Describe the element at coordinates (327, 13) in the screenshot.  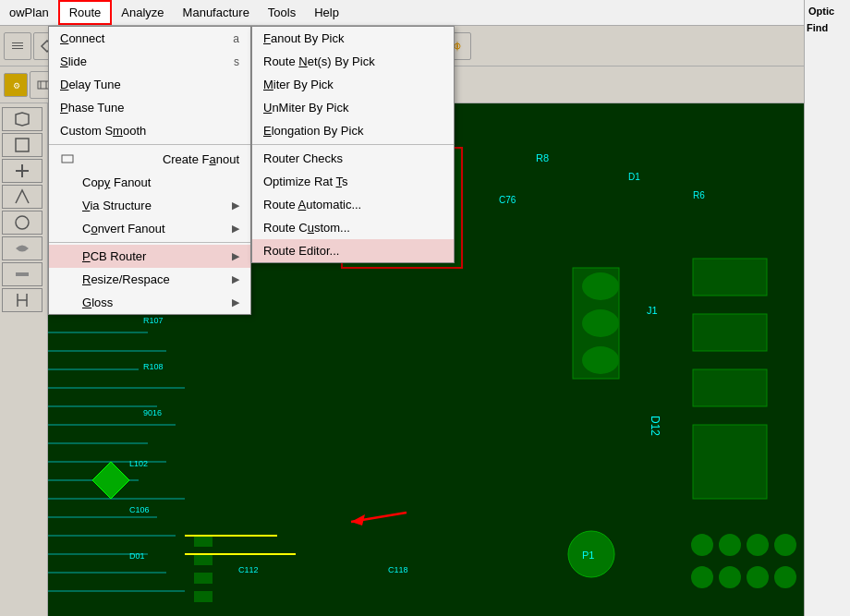
I see `menu-item-help: Help` at that location.